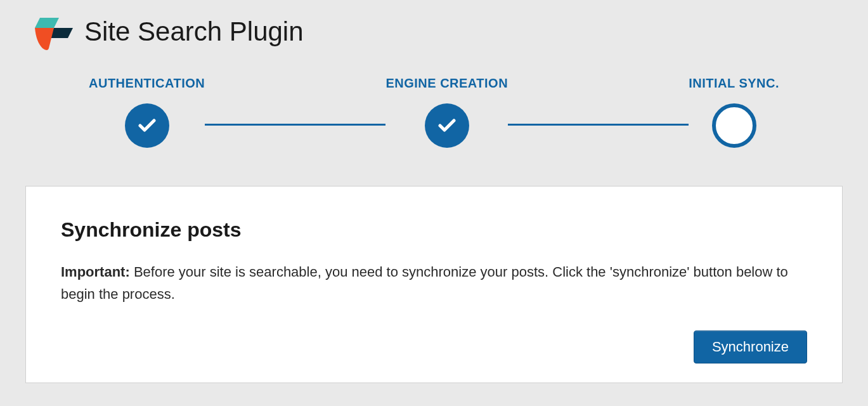 The width and height of the screenshot is (868, 406). I want to click on step-label: ENGINE CREATION, so click(446, 84).